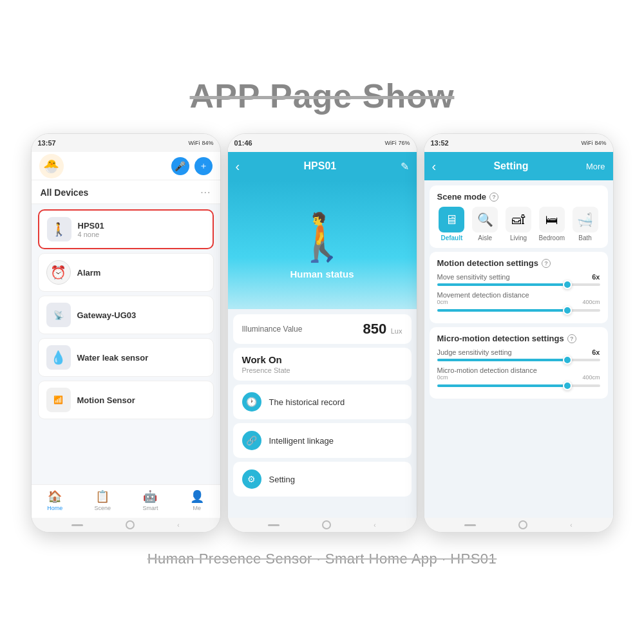 The width and height of the screenshot is (644, 644). Describe the element at coordinates (322, 274) in the screenshot. I see `human-status-label: Human status` at that location.